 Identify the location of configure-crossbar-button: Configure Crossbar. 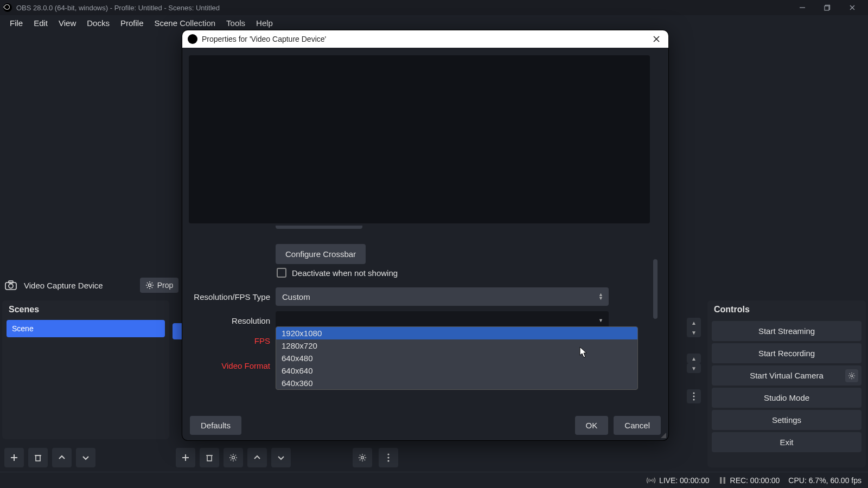
(321, 254).